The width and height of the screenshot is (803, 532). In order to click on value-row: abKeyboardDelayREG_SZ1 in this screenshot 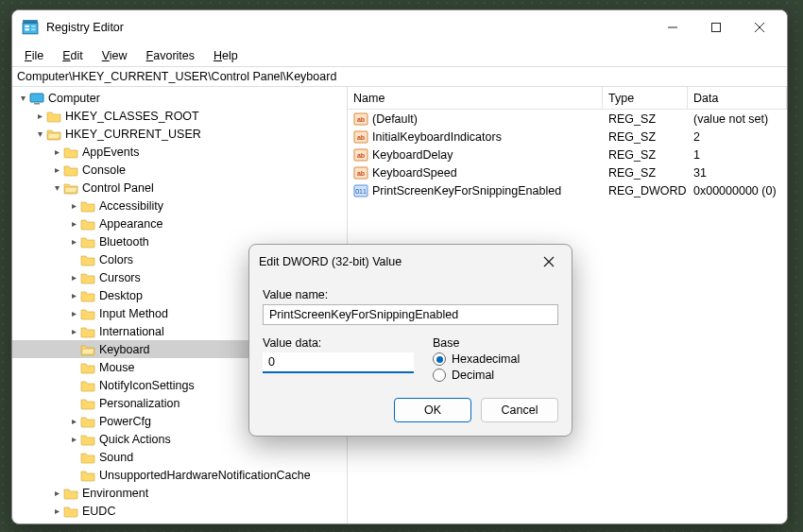, I will do `click(567, 155)`.